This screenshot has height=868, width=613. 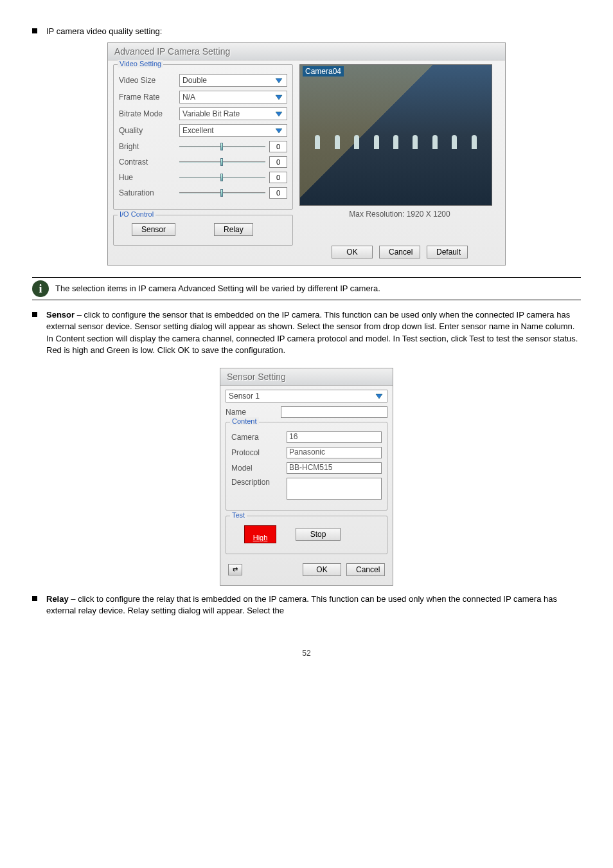 I want to click on sensor-status-indicator: High, so click(x=260, y=534).